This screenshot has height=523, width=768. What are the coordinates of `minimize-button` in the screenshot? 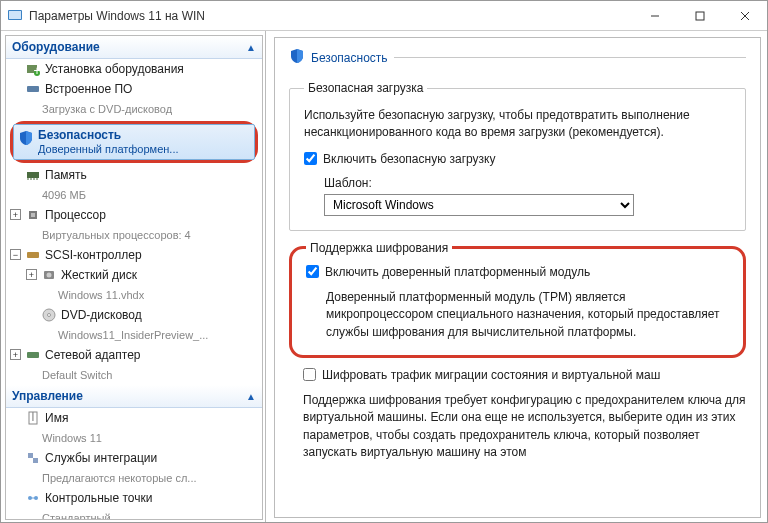 It's located at (654, 16).